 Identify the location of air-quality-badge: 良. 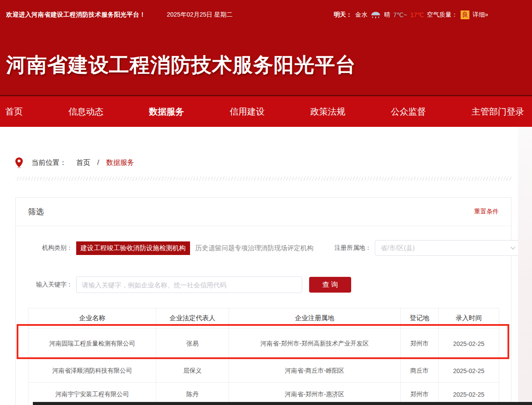
(465, 15).